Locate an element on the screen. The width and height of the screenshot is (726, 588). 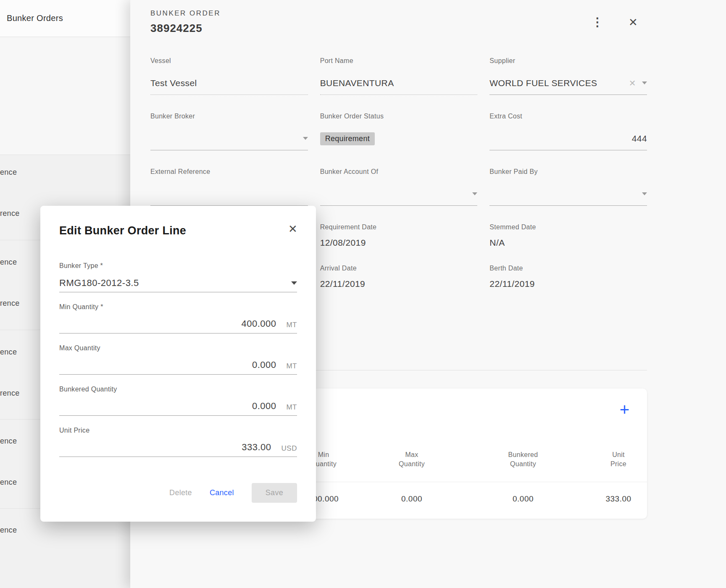
cell-bunkered-quantity: 0.000 is located at coordinates (523, 499).